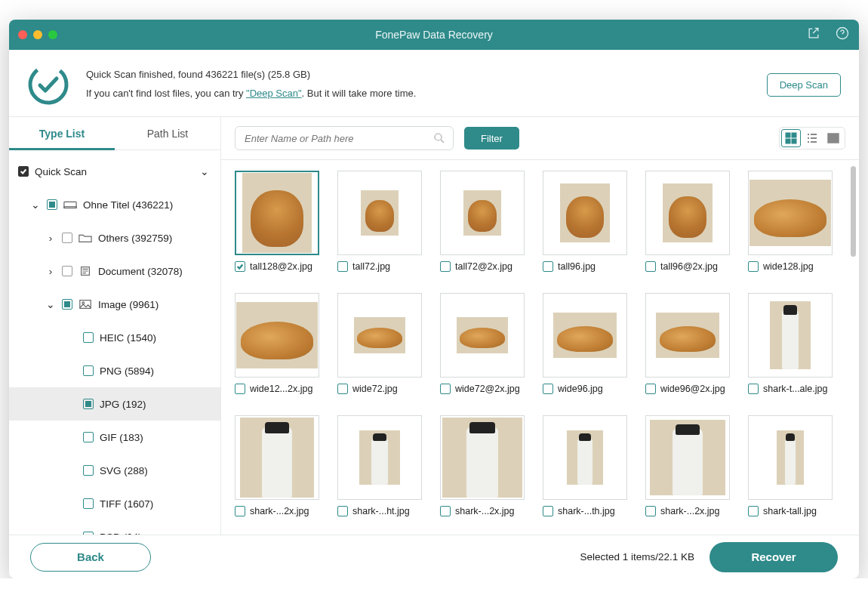  What do you see at coordinates (637, 557) in the screenshot?
I see `selection-summary: Selected 1 items/22.1 KB` at bounding box center [637, 557].